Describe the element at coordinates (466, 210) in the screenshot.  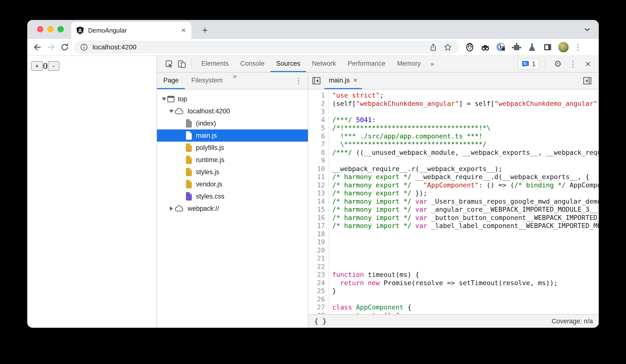
I see `code-line: /* harmony import */ var _angular_core__…` at that location.